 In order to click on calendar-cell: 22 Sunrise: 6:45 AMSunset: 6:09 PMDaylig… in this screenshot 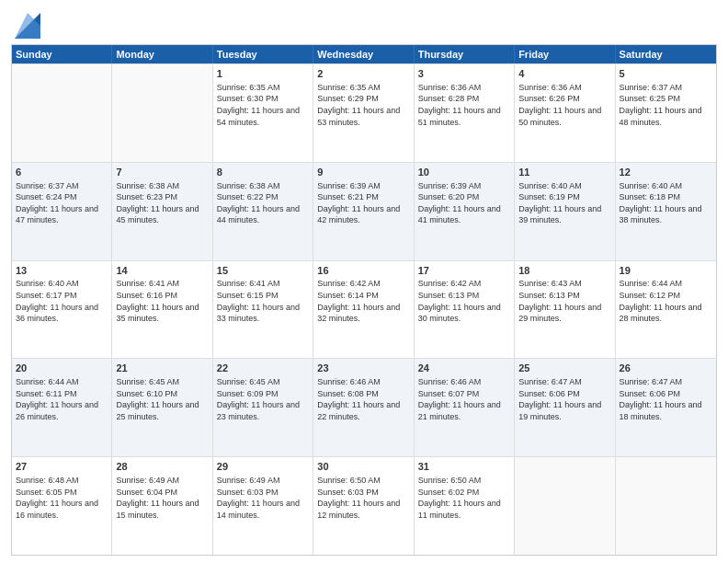, I will do `click(263, 408)`.